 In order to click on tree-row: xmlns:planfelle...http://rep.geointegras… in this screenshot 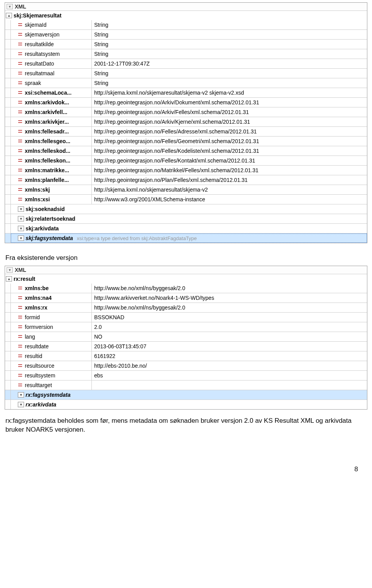, I will do `click(186, 180)`.